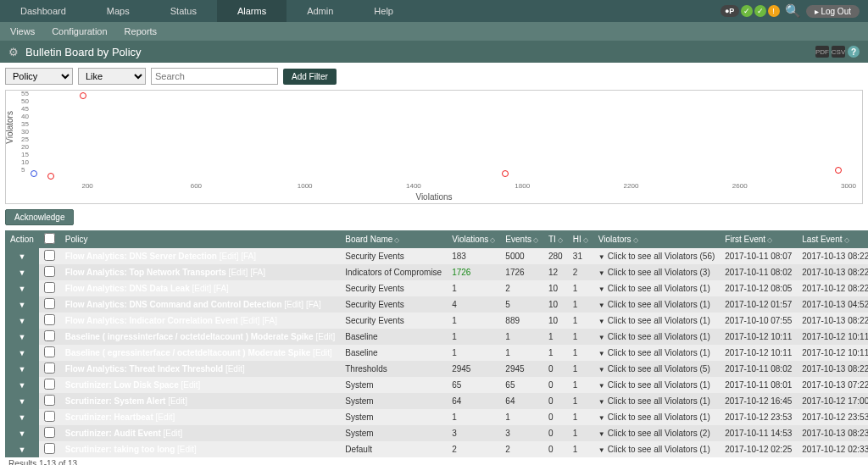 This screenshot has height=465, width=868. I want to click on acknowledge-button: Acknowledge, so click(39, 217).